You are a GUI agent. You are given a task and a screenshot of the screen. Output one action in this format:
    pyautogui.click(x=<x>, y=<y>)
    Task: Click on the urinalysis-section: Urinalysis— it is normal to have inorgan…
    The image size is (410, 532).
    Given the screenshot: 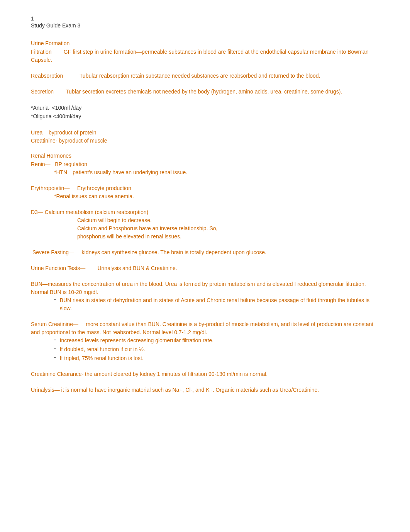 What is the action you would take?
    pyautogui.click(x=205, y=390)
    